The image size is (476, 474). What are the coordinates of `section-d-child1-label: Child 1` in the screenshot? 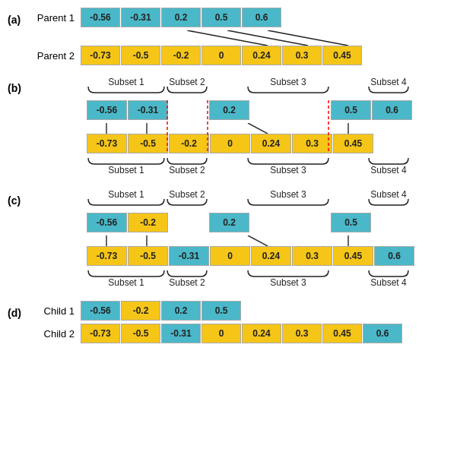 It's located at (55, 311).